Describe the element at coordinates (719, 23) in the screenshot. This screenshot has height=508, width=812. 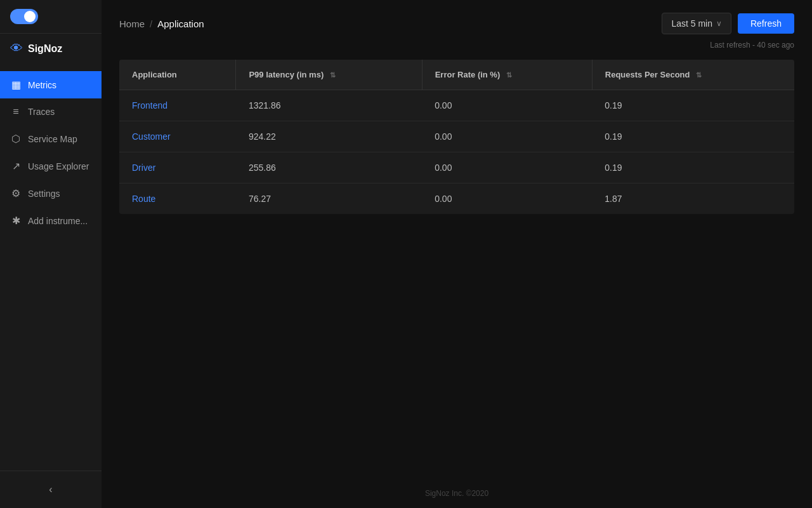
I see `chevron-down-icon: ∨` at that location.